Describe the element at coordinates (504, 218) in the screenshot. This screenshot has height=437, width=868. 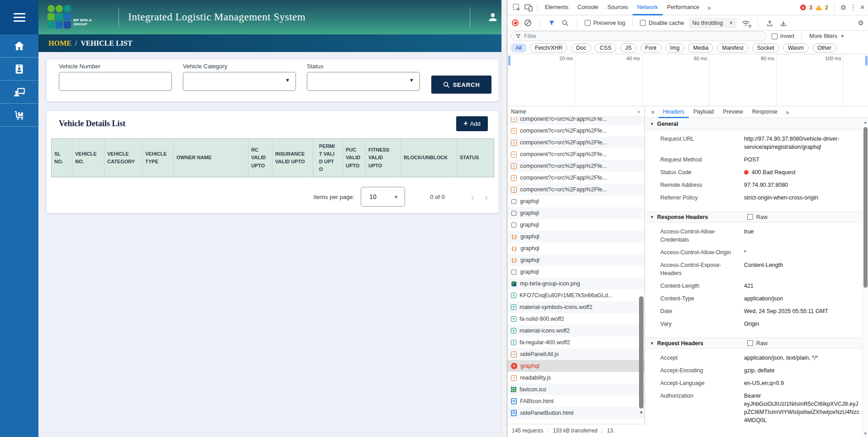
I see `page-scrollbar` at that location.